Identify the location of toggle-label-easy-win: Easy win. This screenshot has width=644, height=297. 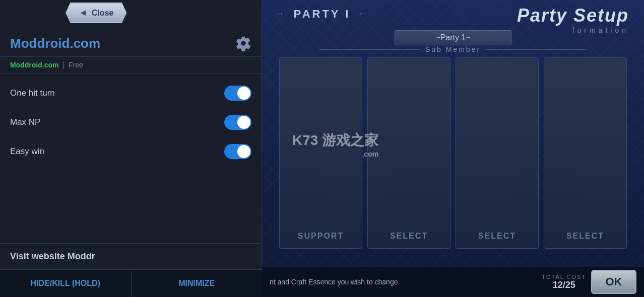
(27, 152).